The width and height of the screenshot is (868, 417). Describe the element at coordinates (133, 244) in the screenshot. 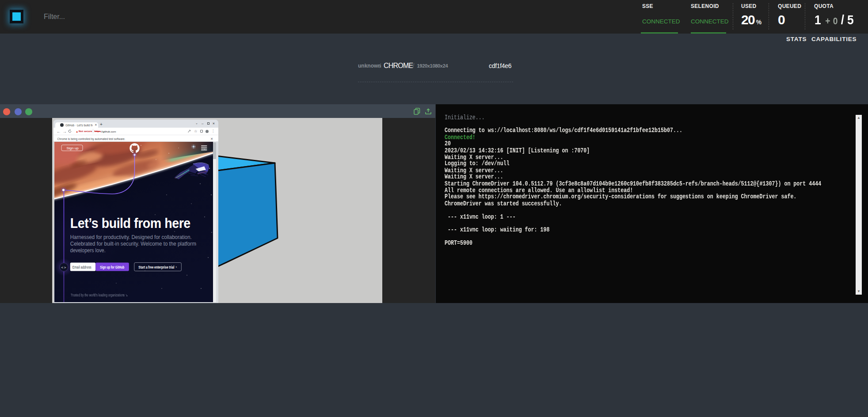

I see `svg-text:Celebrated for built-in securi: Celebrated for built-in security. Welcom…` at that location.